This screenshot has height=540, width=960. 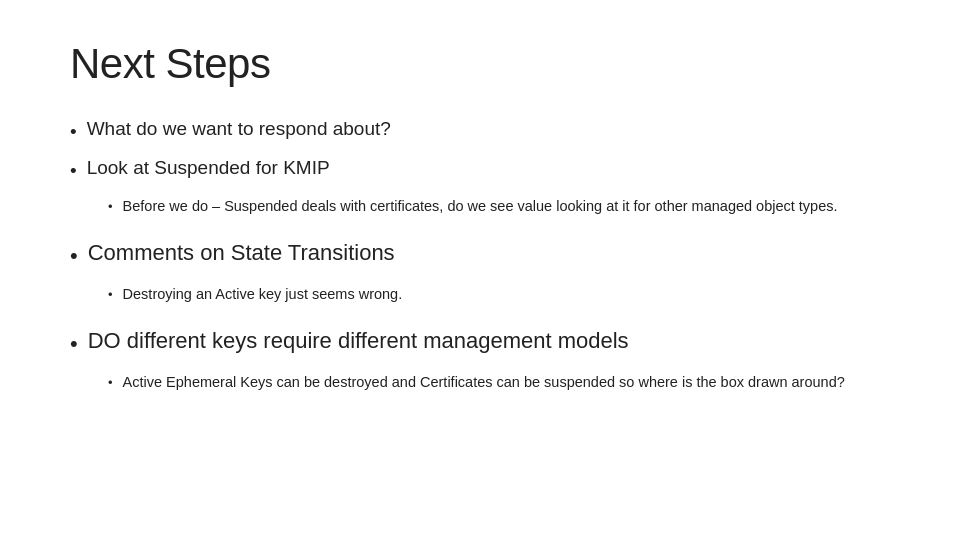 What do you see at coordinates (485, 64) in the screenshot?
I see `slide-title: Next Steps` at bounding box center [485, 64].